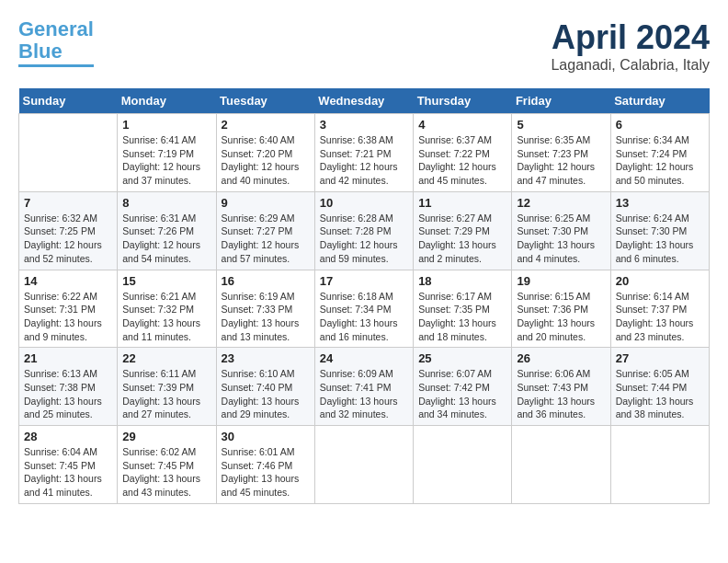 Image resolution: width=728 pixels, height=563 pixels. Describe the element at coordinates (364, 202) in the screenshot. I see `day-number: 10` at that location.